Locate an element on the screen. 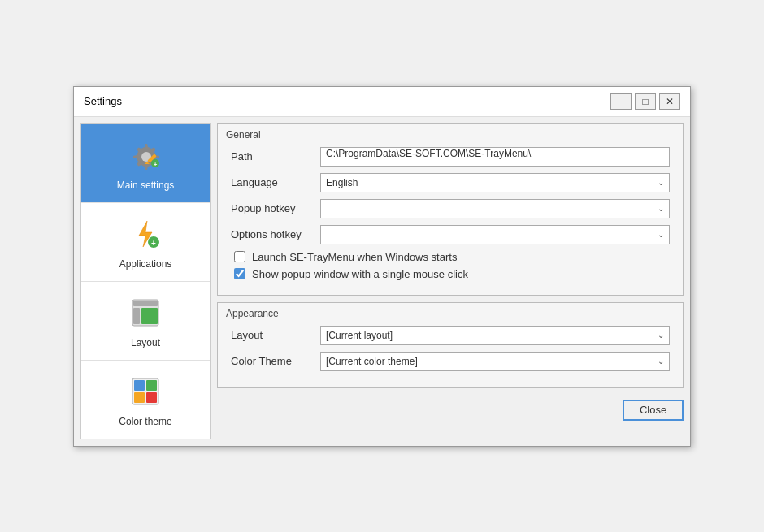  color-theme-select: [Current color theme] ⌄ is located at coordinates (495, 361).